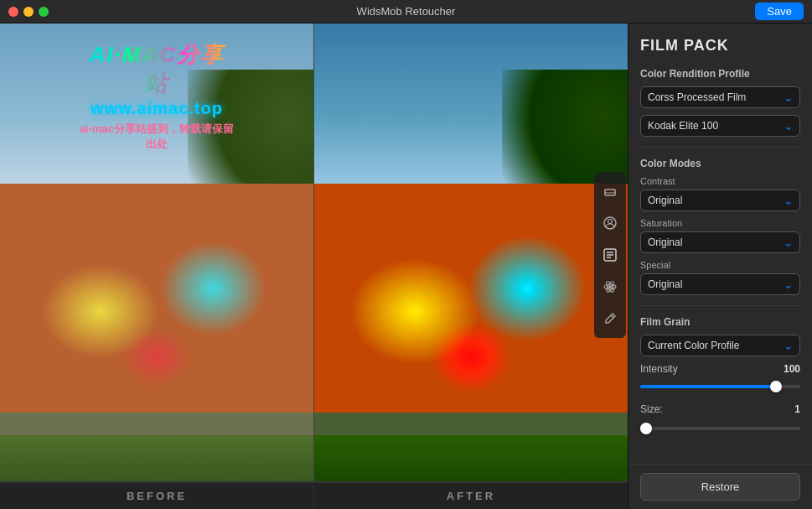 The width and height of the screenshot is (812, 509). I want to click on close-button, so click(13, 12).